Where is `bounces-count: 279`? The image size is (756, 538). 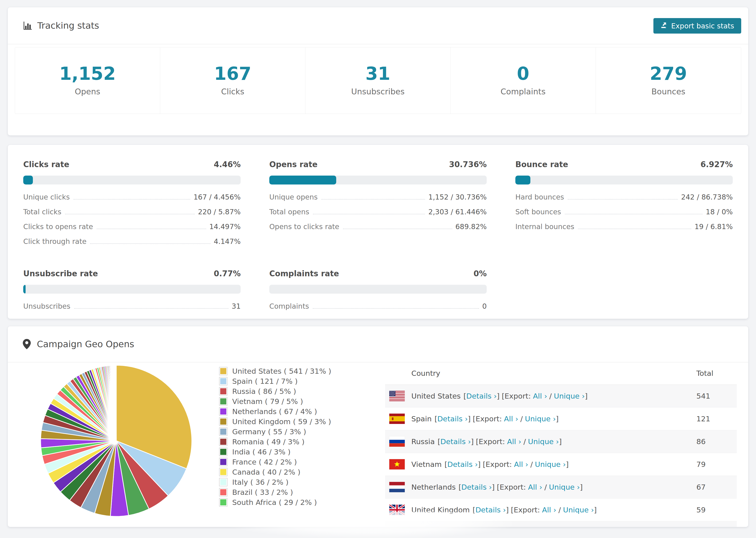
bounces-count: 279 is located at coordinates (669, 74).